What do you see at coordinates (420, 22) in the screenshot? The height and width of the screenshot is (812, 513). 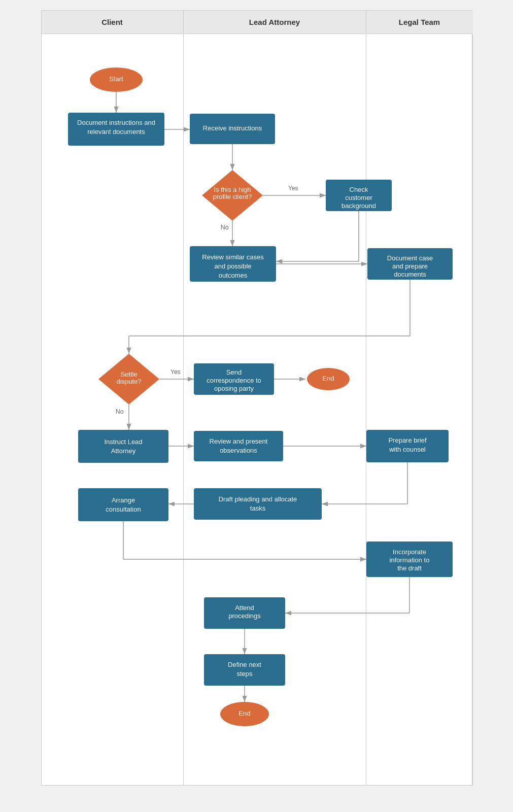 I see `header-legal-team: Legal Team` at bounding box center [420, 22].